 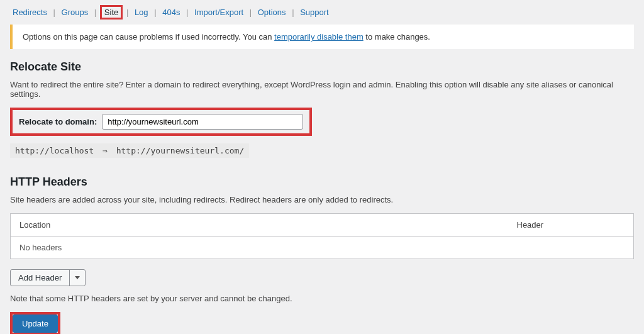 I want to click on mapping-to: http://yournewsiteurl.com/, so click(x=180, y=151).